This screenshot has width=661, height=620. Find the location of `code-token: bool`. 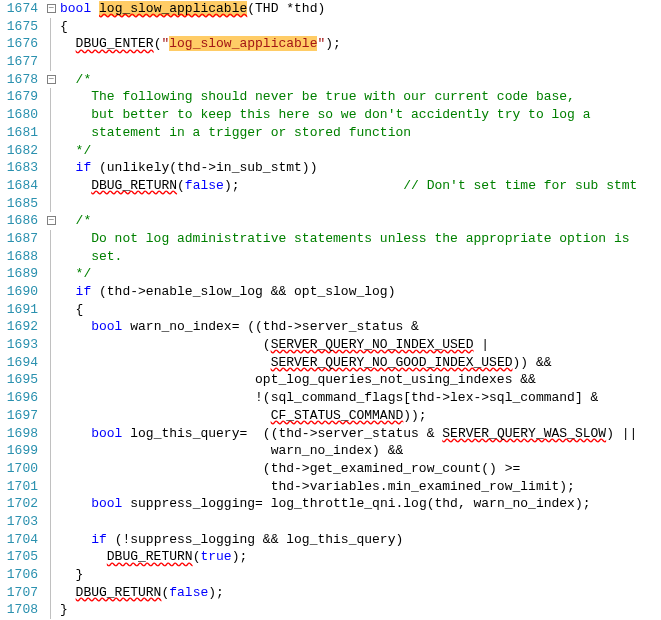

code-token: bool is located at coordinates (76, 8).